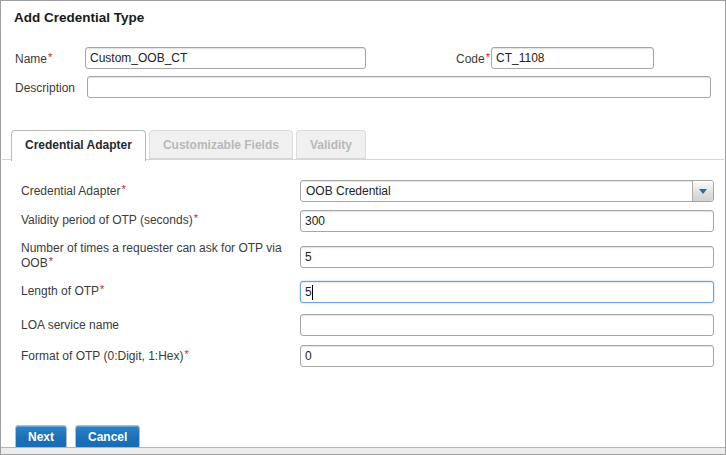  What do you see at coordinates (507, 292) in the screenshot?
I see `otp-length-input` at bounding box center [507, 292].